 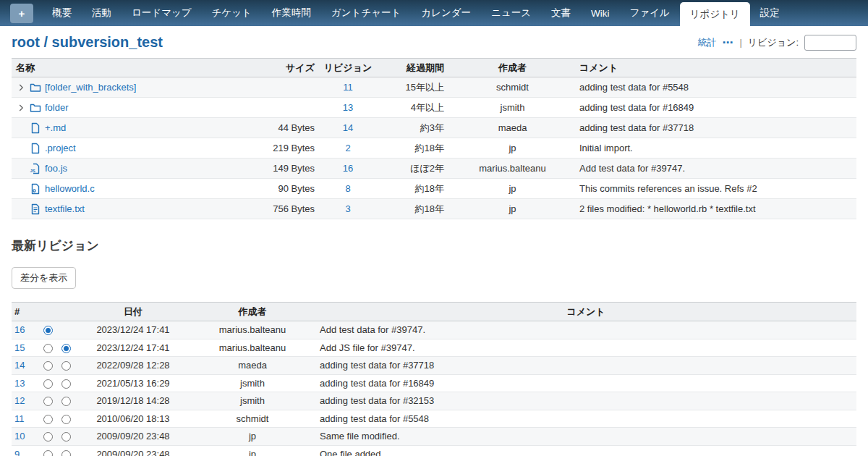 What do you see at coordinates (67, 312) in the screenshot?
I see `column-header-radio-b` at bounding box center [67, 312].